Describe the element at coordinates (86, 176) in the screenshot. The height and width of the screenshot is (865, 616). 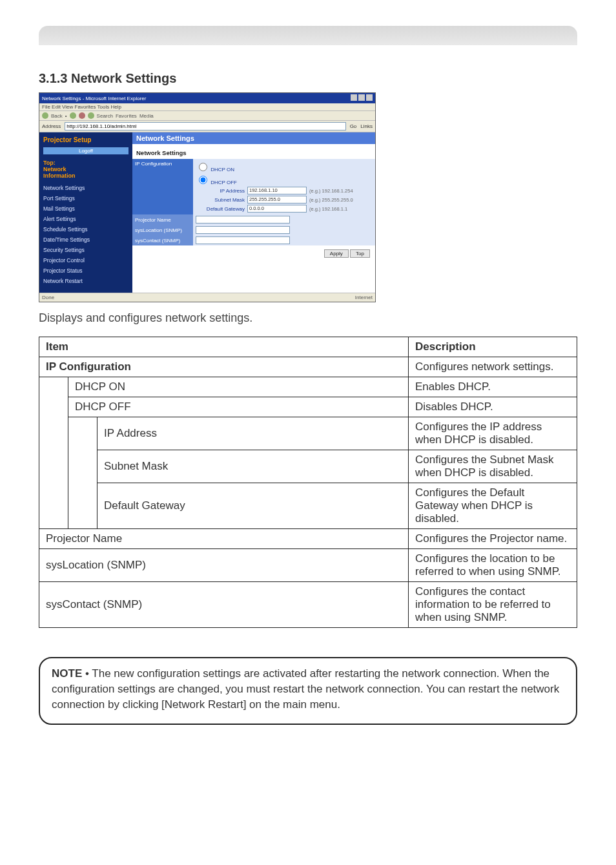
I see `sidebar-netinfo2: Information` at that location.